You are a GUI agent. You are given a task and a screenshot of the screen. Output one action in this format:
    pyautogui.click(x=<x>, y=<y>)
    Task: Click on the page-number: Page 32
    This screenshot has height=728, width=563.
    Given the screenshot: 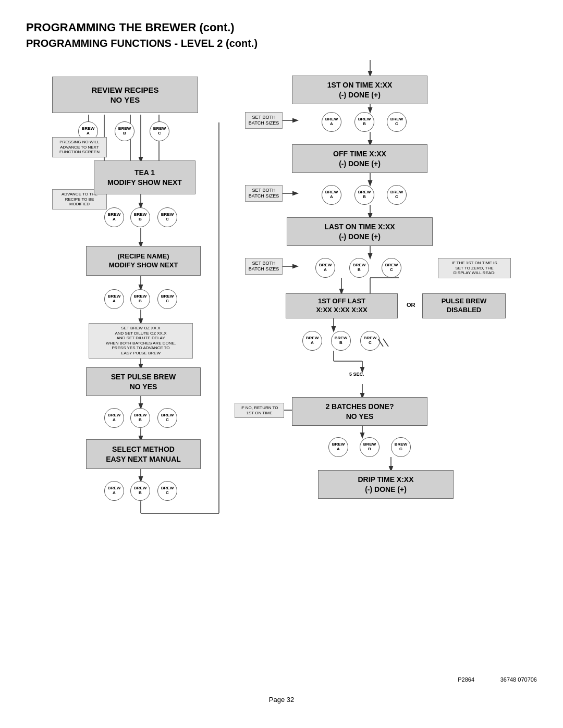 What is the action you would take?
    pyautogui.click(x=282, y=699)
    